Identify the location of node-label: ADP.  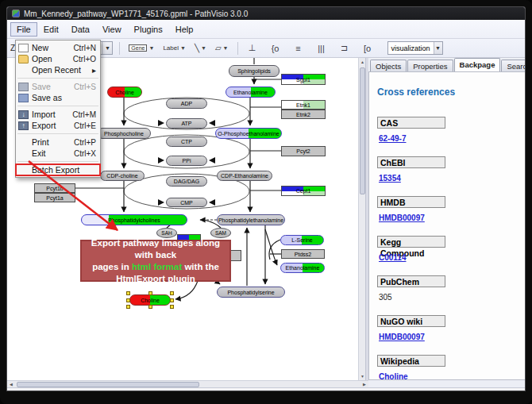
(187, 103).